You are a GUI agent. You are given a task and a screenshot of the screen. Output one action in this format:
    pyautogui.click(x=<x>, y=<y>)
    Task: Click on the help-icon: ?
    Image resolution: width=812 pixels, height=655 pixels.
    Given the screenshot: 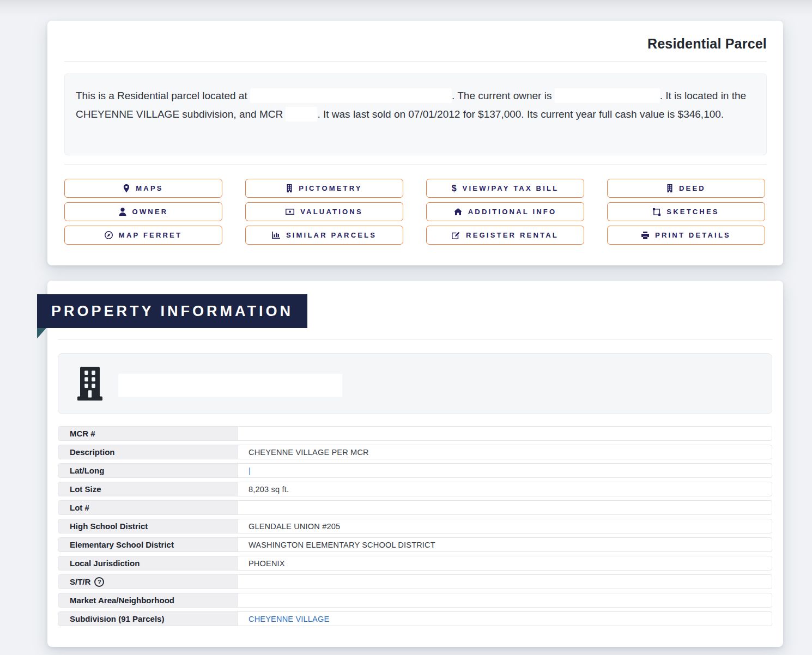 What is the action you would take?
    pyautogui.click(x=99, y=582)
    